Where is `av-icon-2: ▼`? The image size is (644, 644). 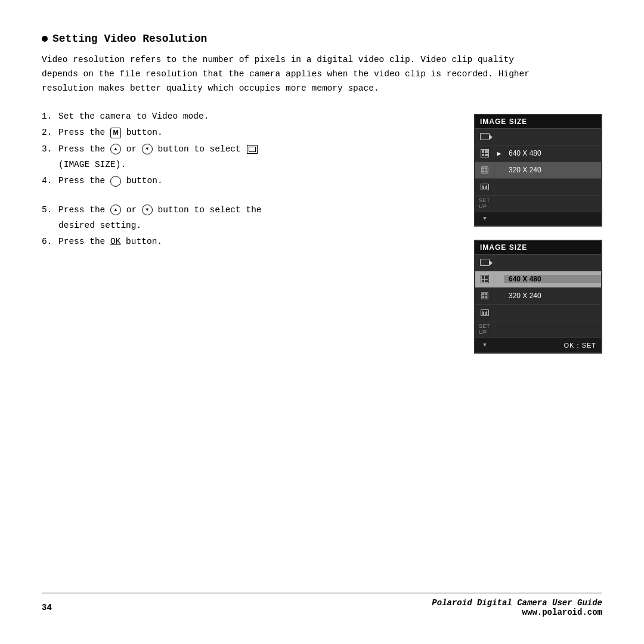 av-icon-2: ▼ is located at coordinates (484, 345).